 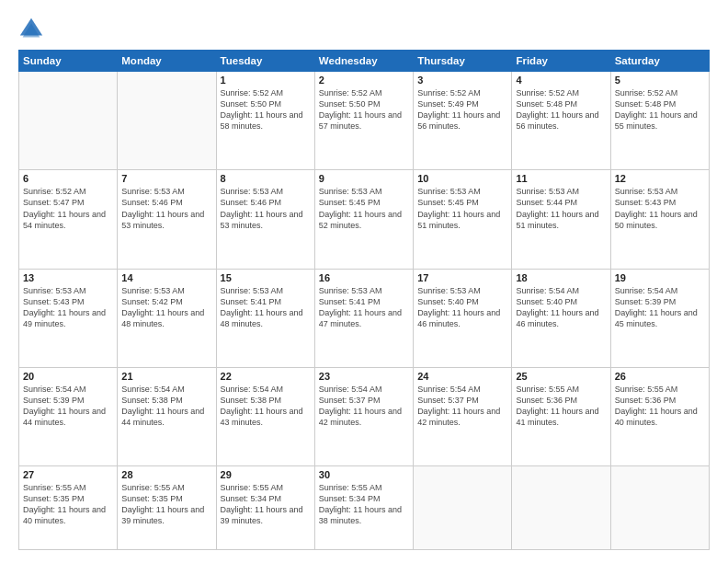 I want to click on col-header-friday: Friday, so click(x=561, y=61).